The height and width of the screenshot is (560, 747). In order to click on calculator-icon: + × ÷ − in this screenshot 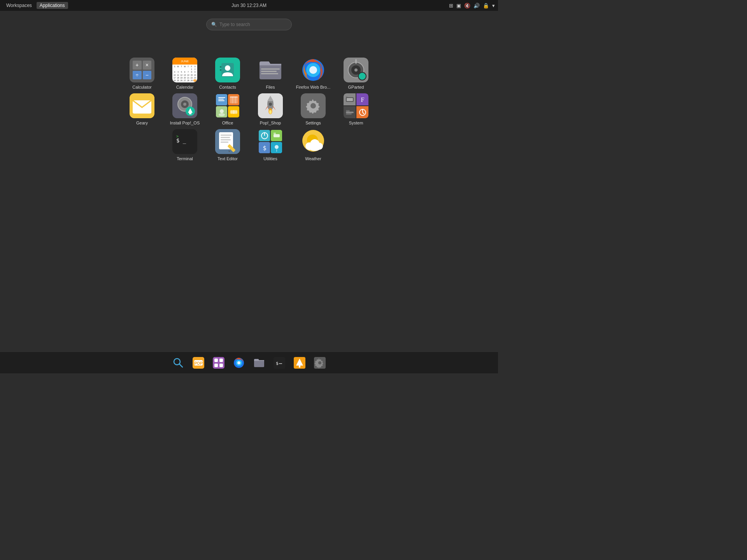, I will do `click(142, 70)`.